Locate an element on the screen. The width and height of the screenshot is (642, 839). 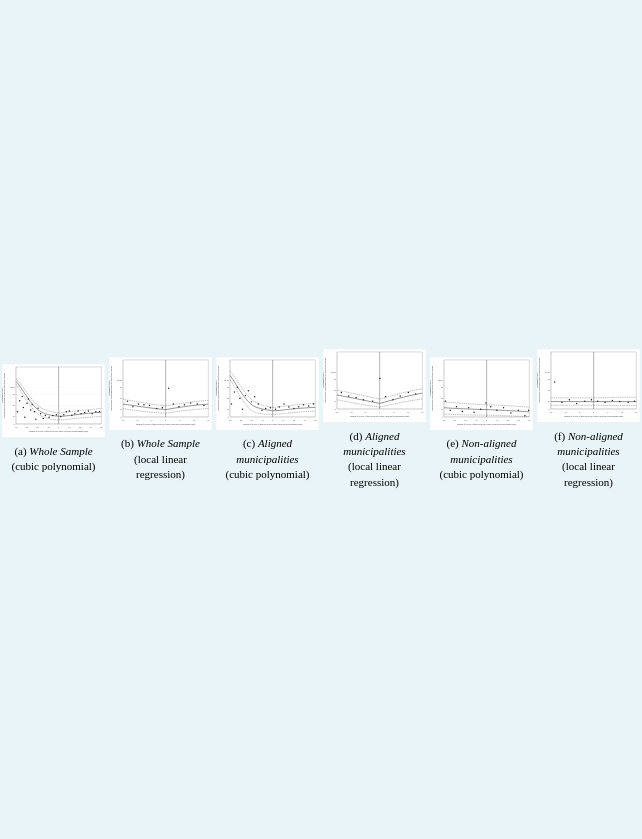
chart-wrapper-c: Discretionary investment grants per head… is located at coordinates (268, 396).